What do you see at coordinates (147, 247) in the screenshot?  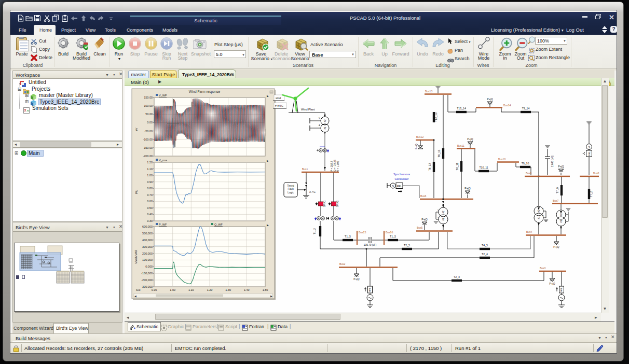 I see `svg-text: 300,000` at bounding box center [147, 247].